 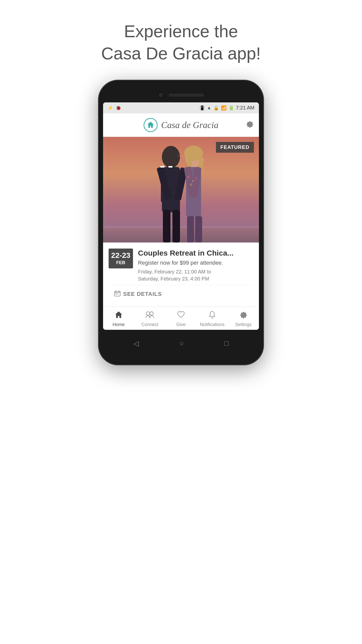 What do you see at coordinates (110, 108) in the screenshot?
I see `usb-icon: ⚡` at bounding box center [110, 108].